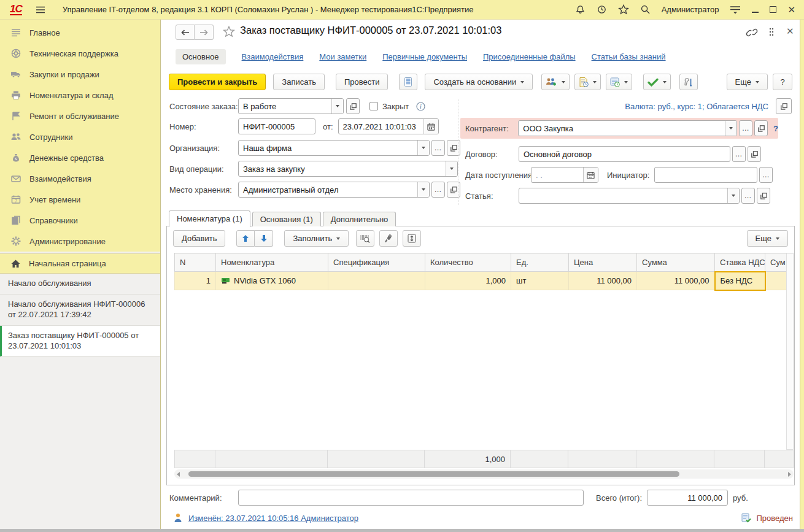 The width and height of the screenshot is (804, 532). I want to click on close-window-icon: ✕, so click(792, 10).